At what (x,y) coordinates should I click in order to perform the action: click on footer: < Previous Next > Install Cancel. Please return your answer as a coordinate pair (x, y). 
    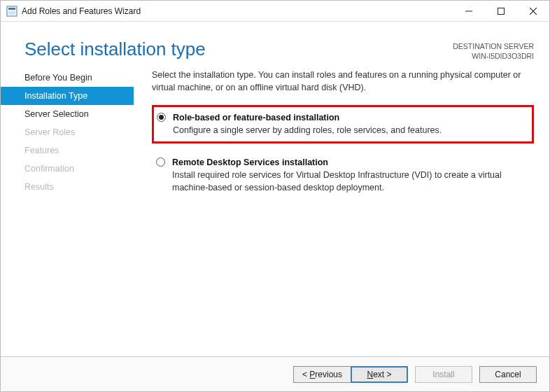
    Looking at the image, I should click on (275, 374).